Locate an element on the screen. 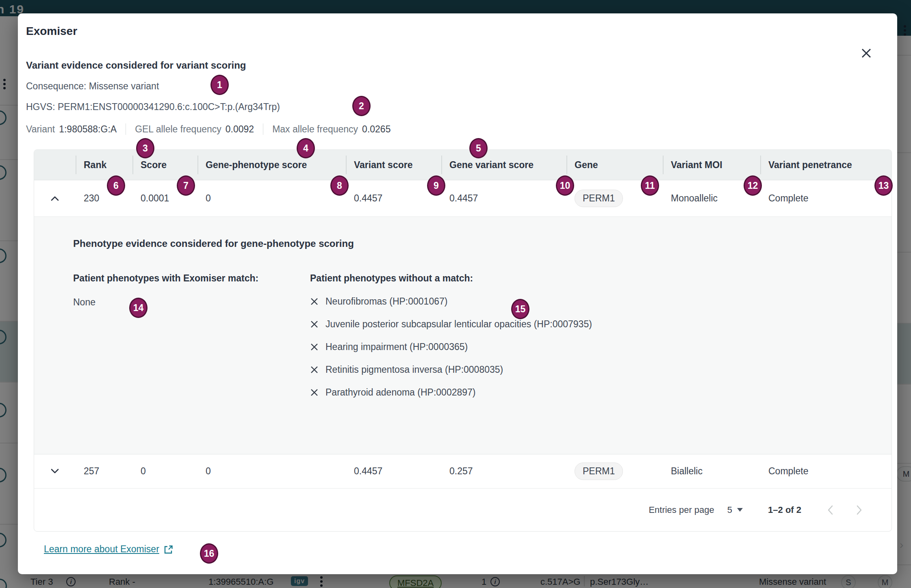  phenotype-item-label: Neurofibromas (HP:0001067) is located at coordinates (386, 301).